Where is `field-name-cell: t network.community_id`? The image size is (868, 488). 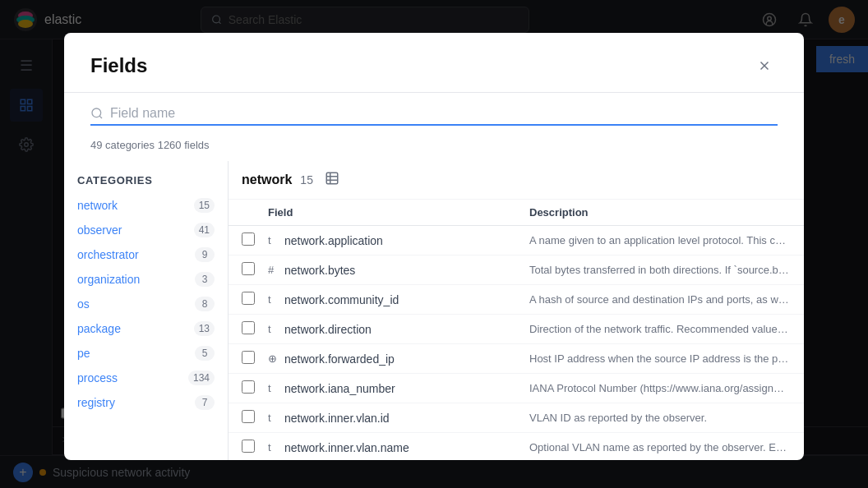
field-name-cell: t network.community_id is located at coordinates (399, 300).